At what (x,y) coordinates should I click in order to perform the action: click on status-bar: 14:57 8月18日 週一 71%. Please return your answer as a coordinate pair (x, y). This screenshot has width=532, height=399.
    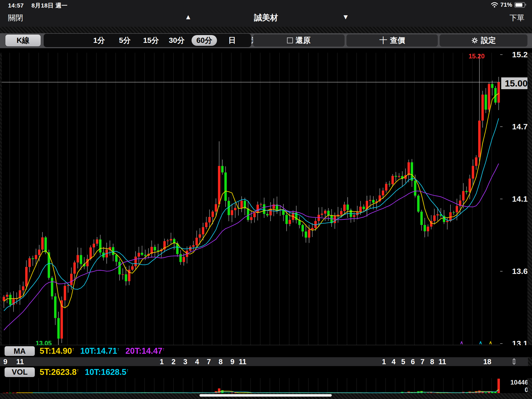
    Looking at the image, I should click on (266, 5).